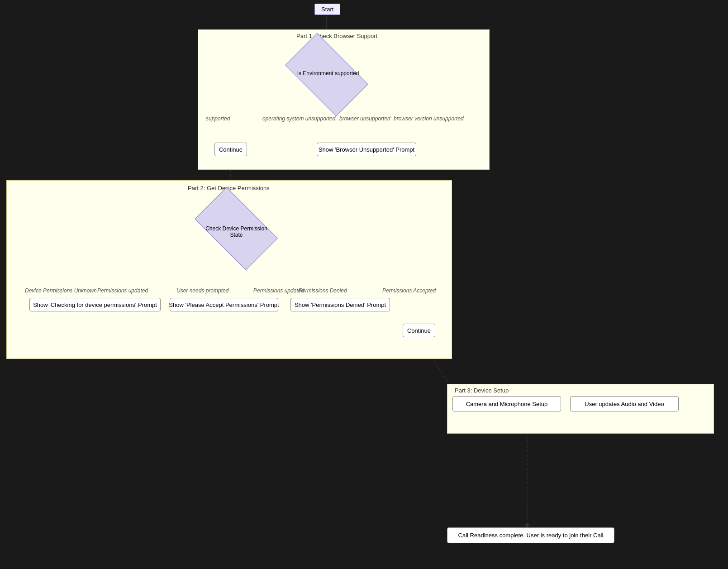 Image resolution: width=728 pixels, height=569 pixels. What do you see at coordinates (231, 149) in the screenshot?
I see `part1-continue-box: Continue` at bounding box center [231, 149].